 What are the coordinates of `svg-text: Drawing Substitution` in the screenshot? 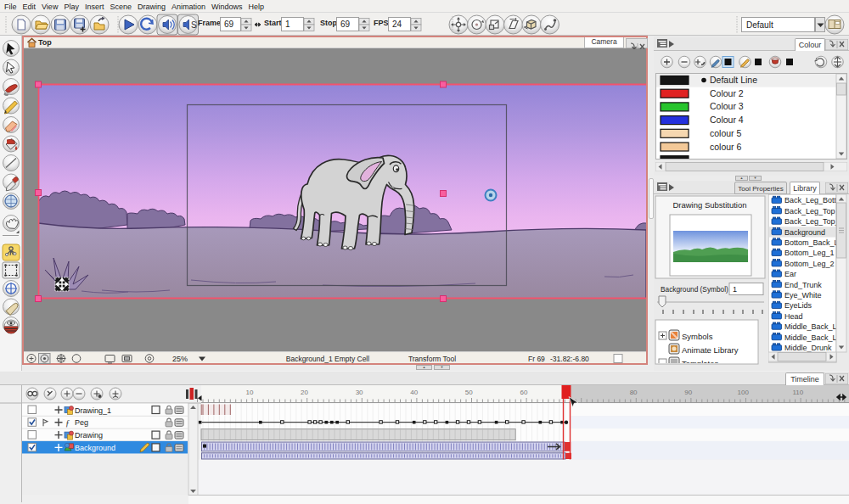 It's located at (710, 205).